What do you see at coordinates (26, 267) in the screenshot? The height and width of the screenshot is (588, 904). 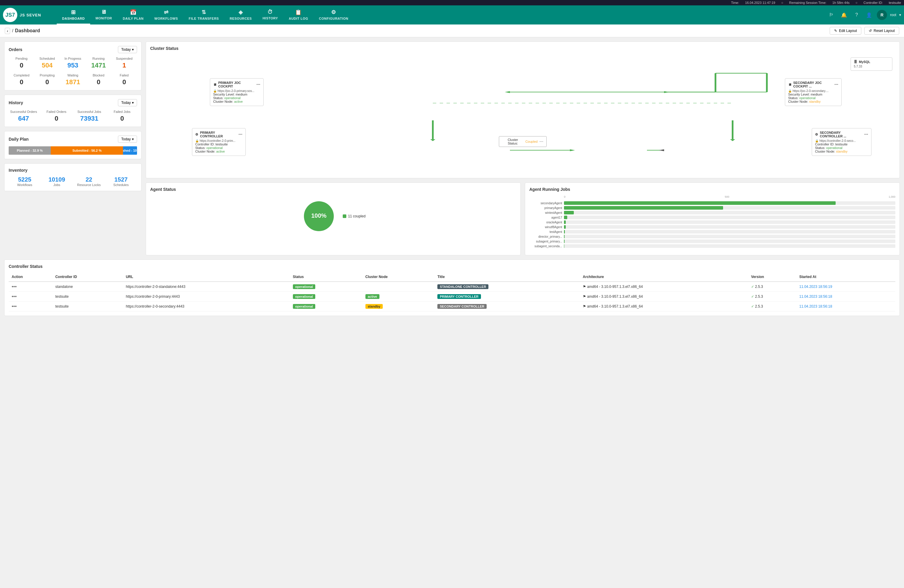 I see `controller-status-title: Controller Status` at bounding box center [26, 267].